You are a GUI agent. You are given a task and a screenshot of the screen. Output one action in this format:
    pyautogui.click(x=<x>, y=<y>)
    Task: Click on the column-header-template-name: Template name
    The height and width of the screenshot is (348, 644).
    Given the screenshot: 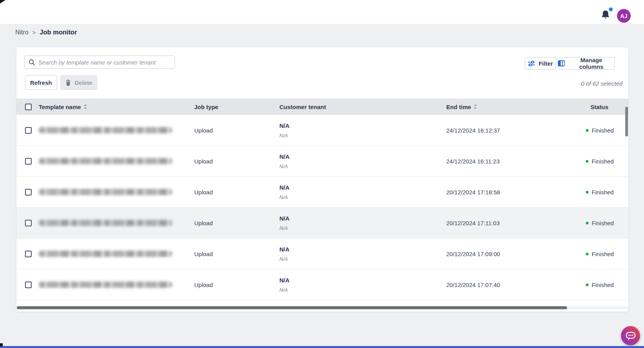 What is the action you would take?
    pyautogui.click(x=116, y=107)
    